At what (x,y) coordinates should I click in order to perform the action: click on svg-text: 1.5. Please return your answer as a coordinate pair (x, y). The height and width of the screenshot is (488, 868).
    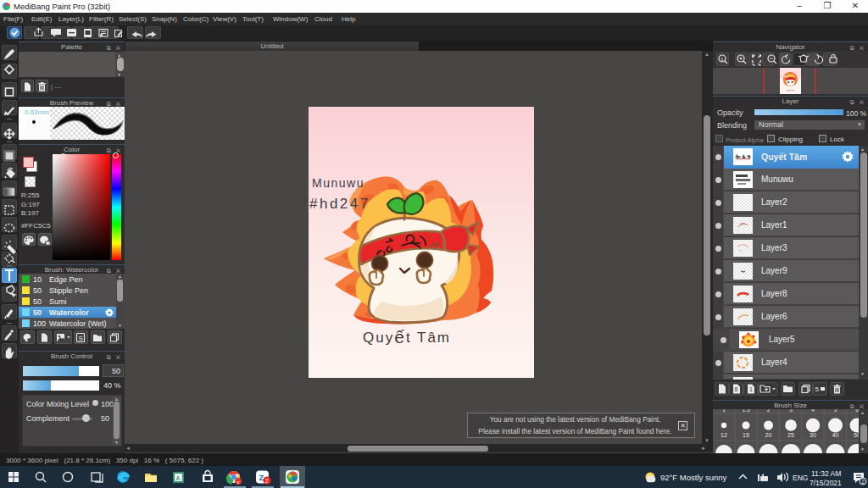
    Looking at the image, I should click on (746, 411).